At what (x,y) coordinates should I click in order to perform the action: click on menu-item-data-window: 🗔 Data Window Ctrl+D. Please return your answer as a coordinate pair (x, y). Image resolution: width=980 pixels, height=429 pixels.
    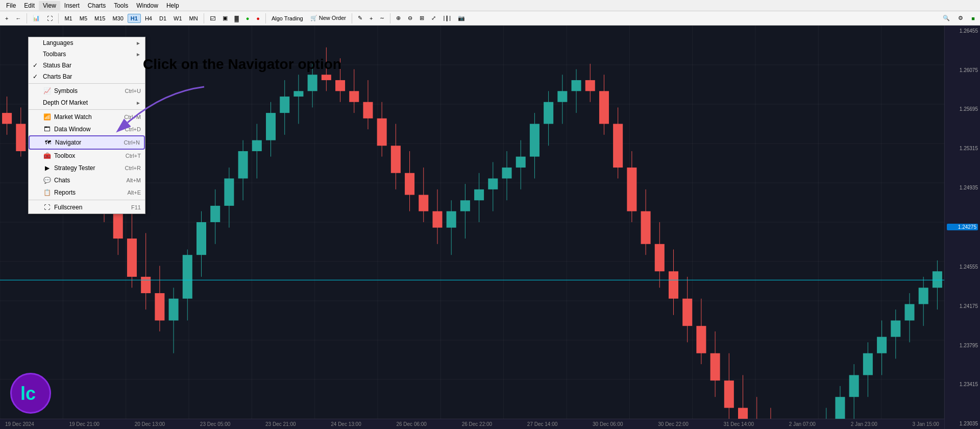
    Looking at the image, I should click on (87, 129).